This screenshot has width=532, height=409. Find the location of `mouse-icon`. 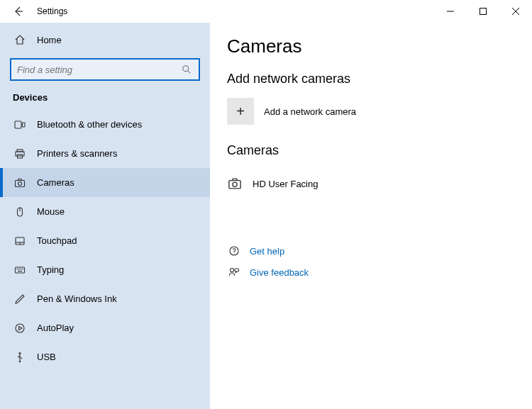

mouse-icon is located at coordinates (20, 212).